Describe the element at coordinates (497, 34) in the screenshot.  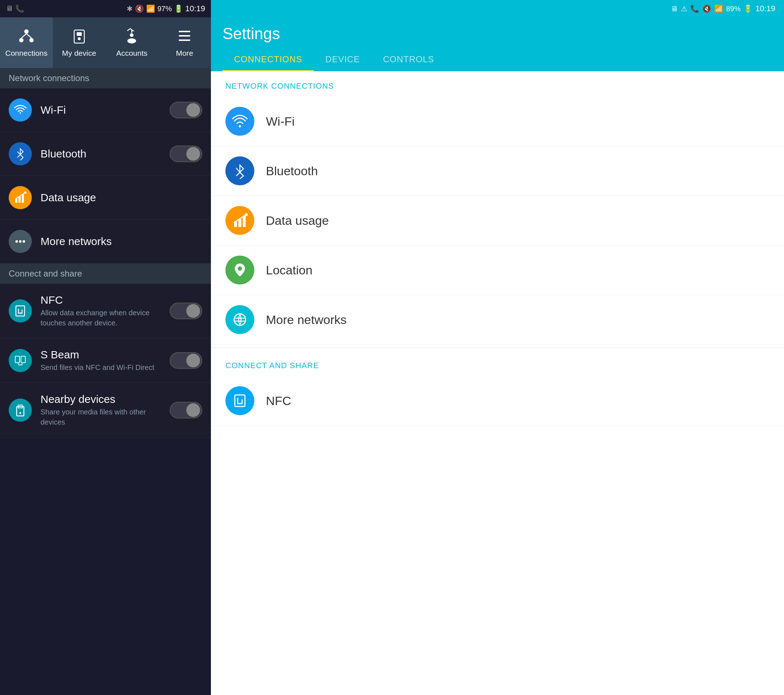
I see `app-title-right: Settings` at that location.